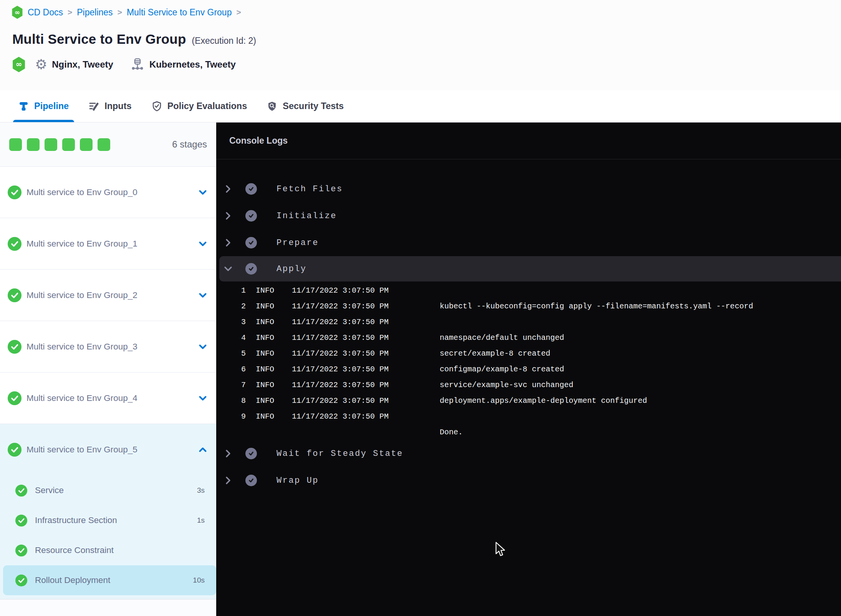 This screenshot has width=841, height=616. What do you see at coordinates (44, 106) in the screenshot?
I see `tab-pipeline: Pipeline` at bounding box center [44, 106].